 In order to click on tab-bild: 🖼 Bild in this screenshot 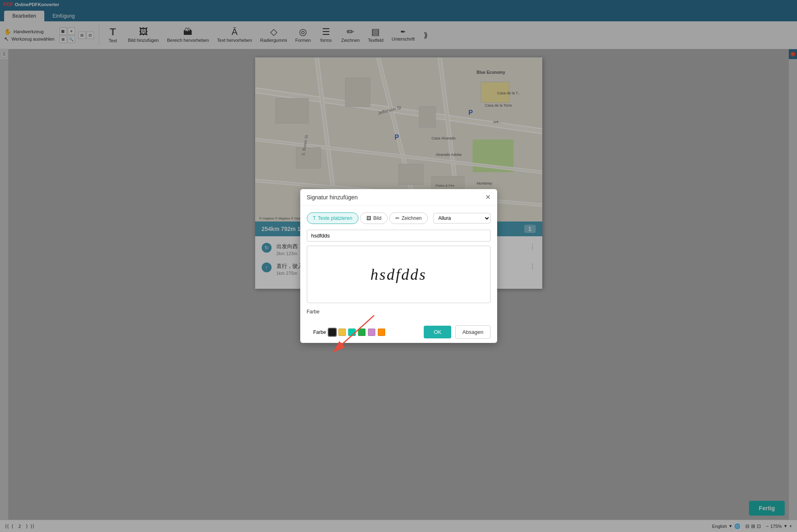, I will do `click(374, 218)`.